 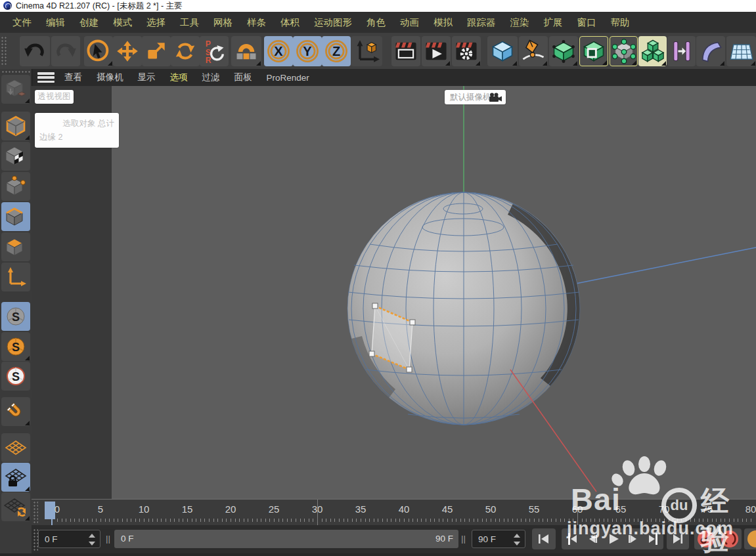 What do you see at coordinates (288, 77) in the screenshot?
I see `viewport-menu-ProRender: ProRender` at bounding box center [288, 77].